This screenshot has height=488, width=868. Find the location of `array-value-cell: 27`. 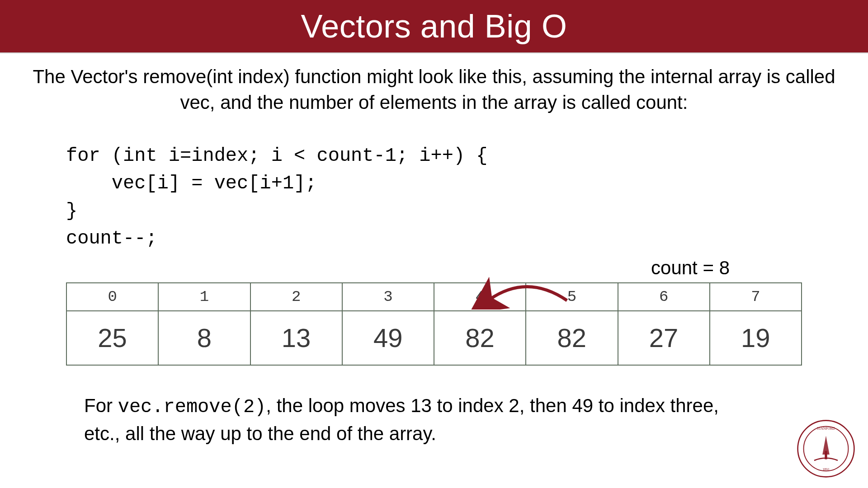

array-value-cell: 27 is located at coordinates (664, 338).